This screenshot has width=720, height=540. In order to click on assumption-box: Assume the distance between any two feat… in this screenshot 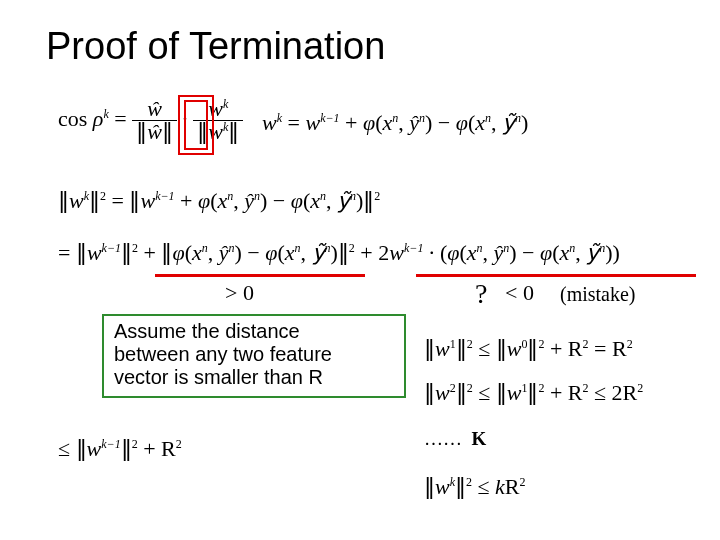, I will do `click(254, 356)`.